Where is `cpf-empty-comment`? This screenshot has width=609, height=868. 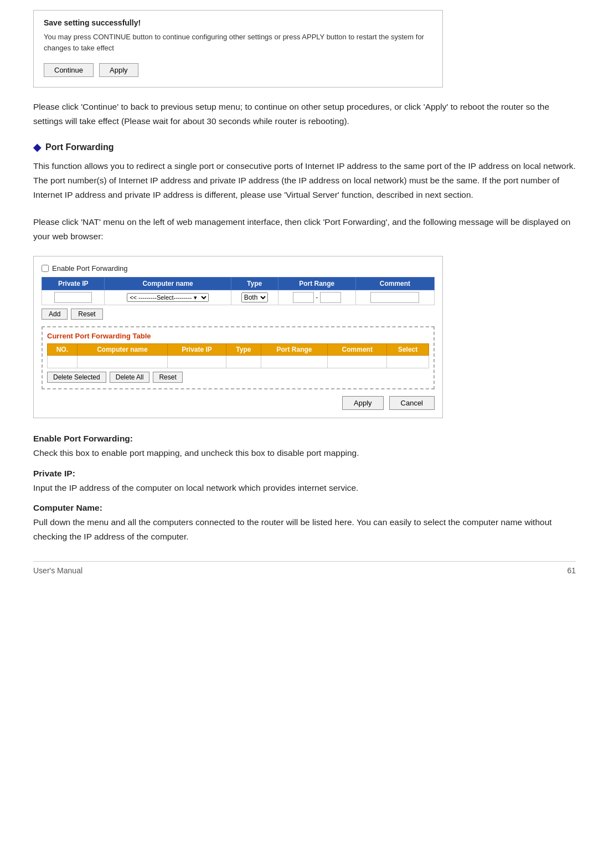 cpf-empty-comment is located at coordinates (358, 362).